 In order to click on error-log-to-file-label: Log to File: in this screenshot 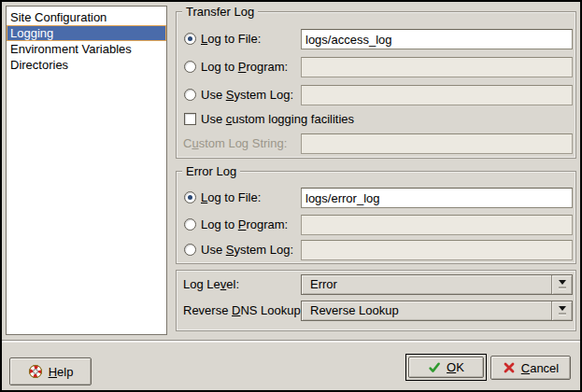, I will do `click(231, 198)`.